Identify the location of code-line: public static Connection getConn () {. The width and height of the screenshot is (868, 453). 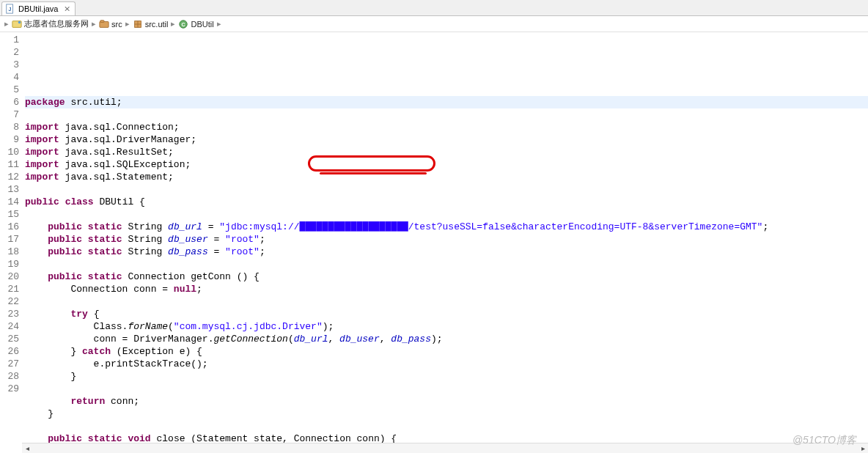
(446, 277).